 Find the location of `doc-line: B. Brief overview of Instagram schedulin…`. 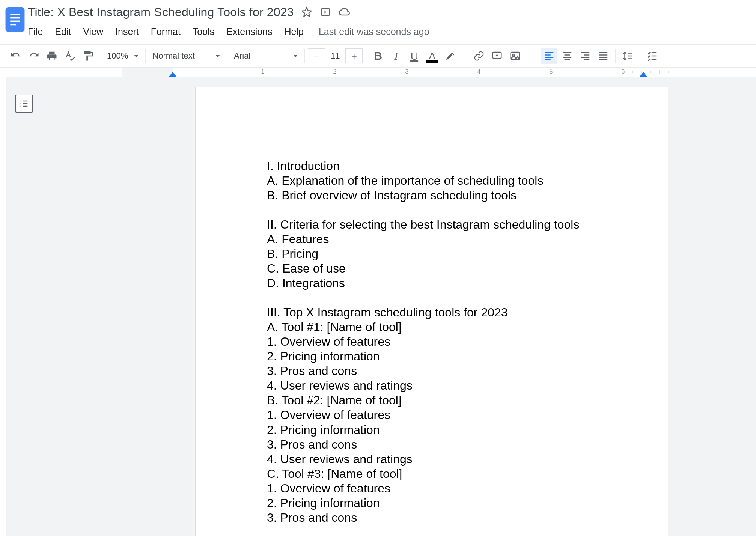

doc-line: B. Brief overview of Instagram schedulin… is located at coordinates (432, 195).